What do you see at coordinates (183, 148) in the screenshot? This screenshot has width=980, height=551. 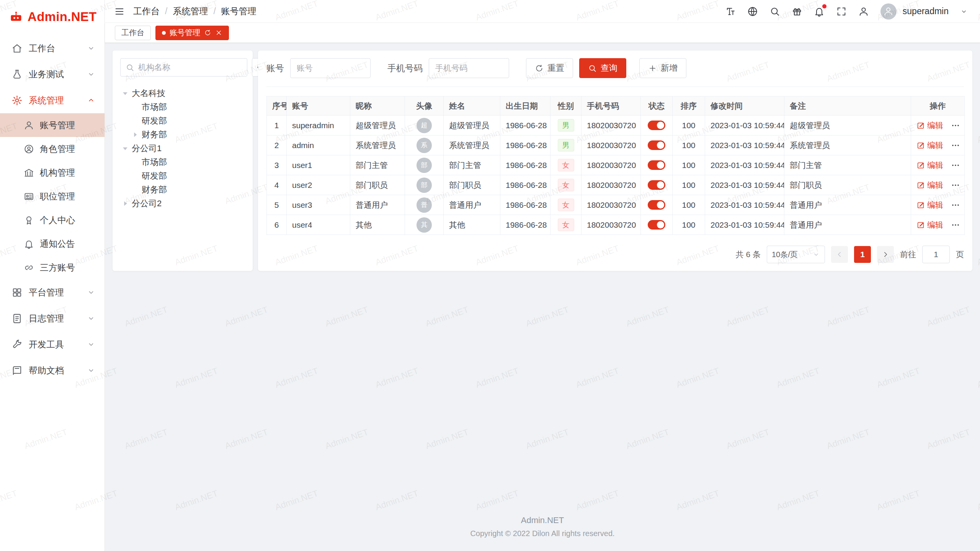 I see `tree-node: 分公司1` at bounding box center [183, 148].